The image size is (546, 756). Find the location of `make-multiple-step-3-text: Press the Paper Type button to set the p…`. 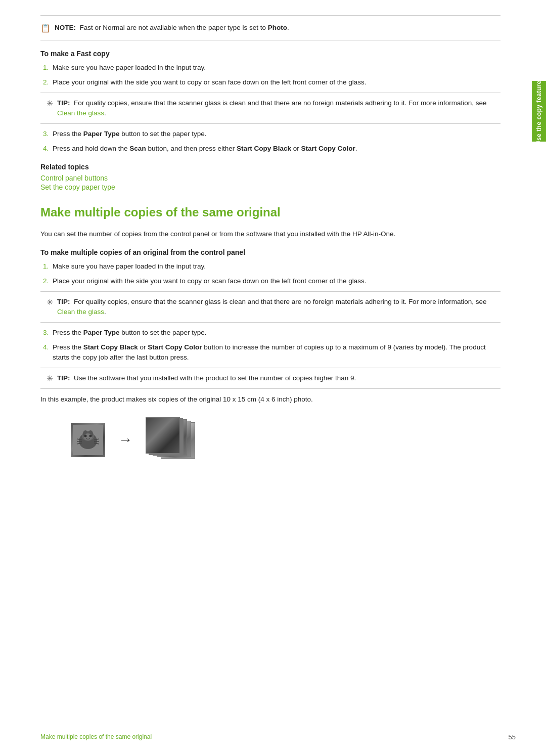

make-multiple-step-3-text: Press the Paper Type button to set the p… is located at coordinates (129, 333).